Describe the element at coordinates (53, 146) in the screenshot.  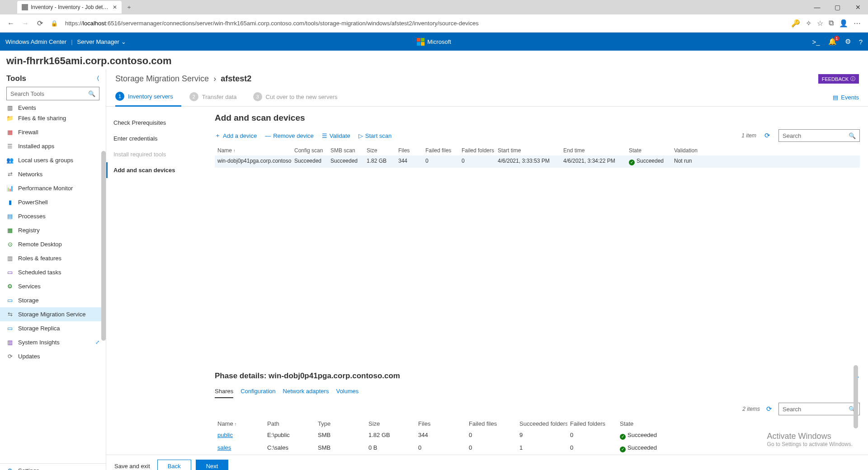
I see `tool-item-installed-apps: ☰Installed apps` at that location.